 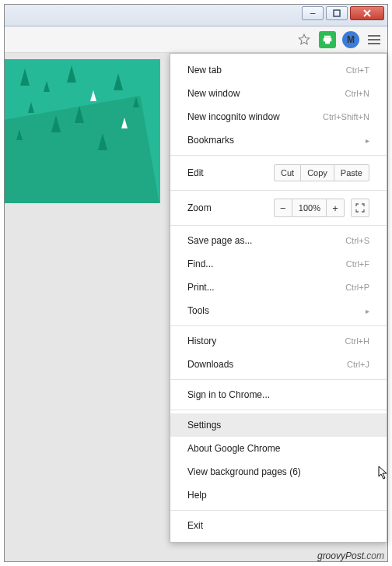 What do you see at coordinates (317, 173) in the screenshot?
I see `edit-copy-button: Copy` at bounding box center [317, 173].